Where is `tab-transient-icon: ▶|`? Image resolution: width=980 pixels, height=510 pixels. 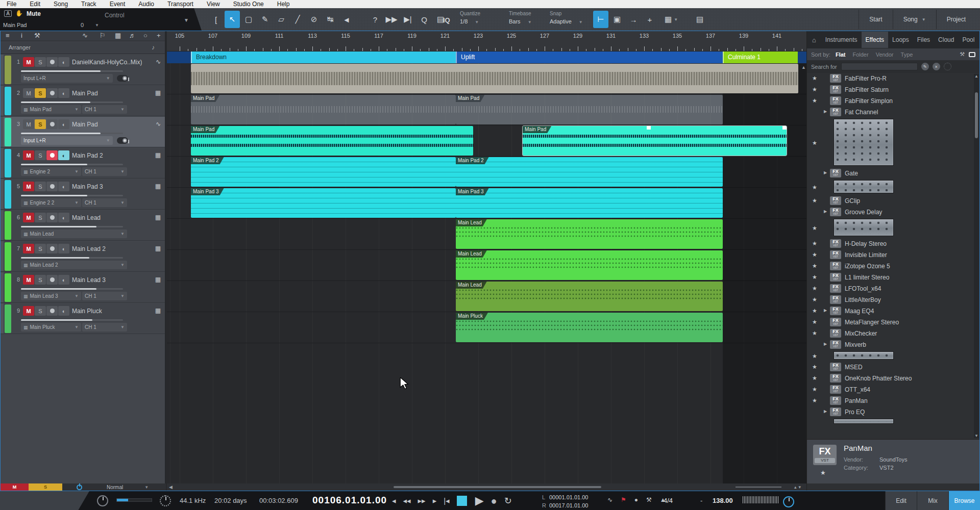 tab-transient-icon: ▶| is located at coordinates (408, 19).